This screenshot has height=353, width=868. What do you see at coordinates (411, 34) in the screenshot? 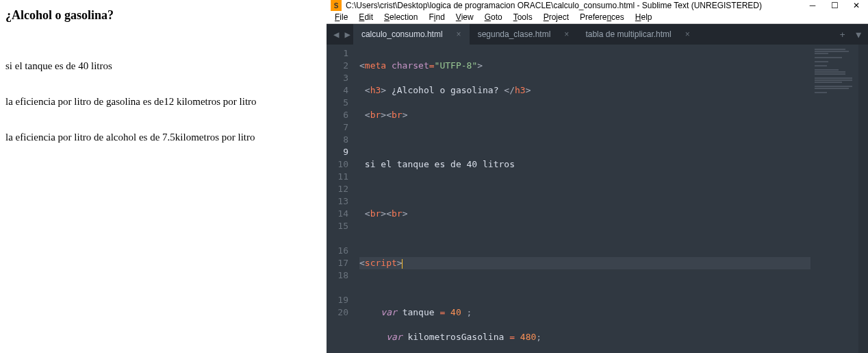
I see `tab-calculo-consumo: calculo_consumo.html ×` at bounding box center [411, 34].